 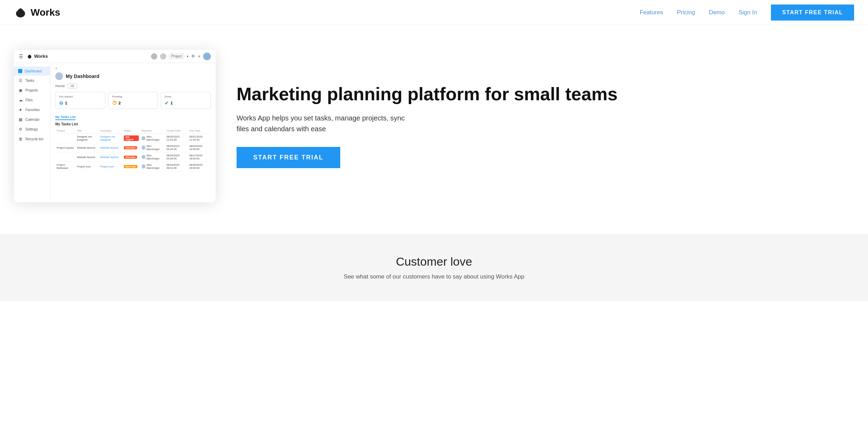 I want to click on not-started-icon: ⊖, so click(x=61, y=103).